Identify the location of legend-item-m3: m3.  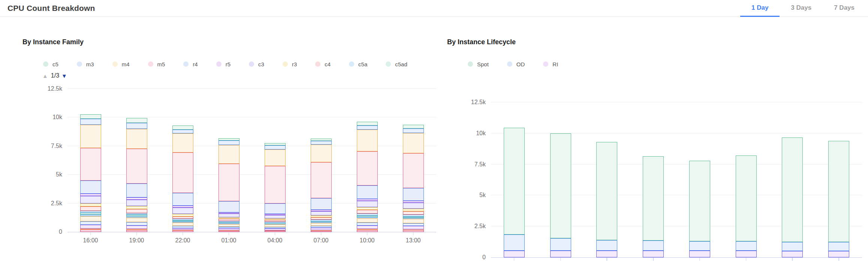
(85, 64).